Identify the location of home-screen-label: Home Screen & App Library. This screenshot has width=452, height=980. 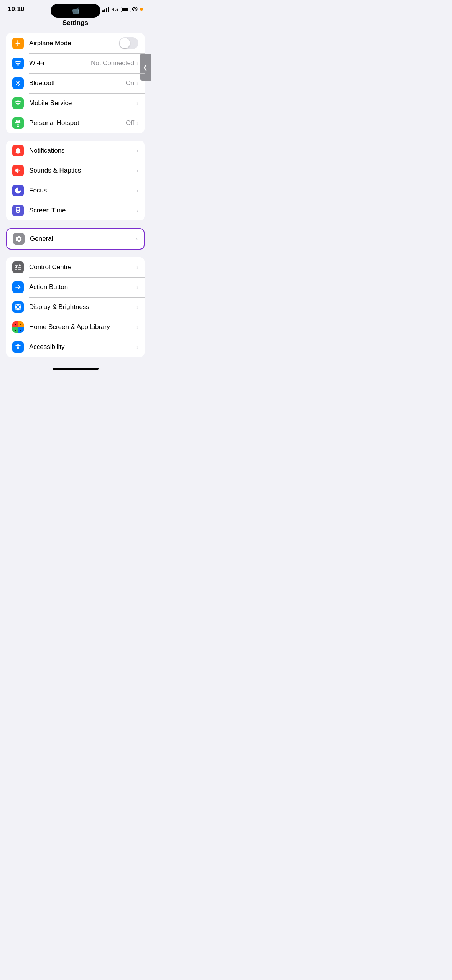
(83, 327).